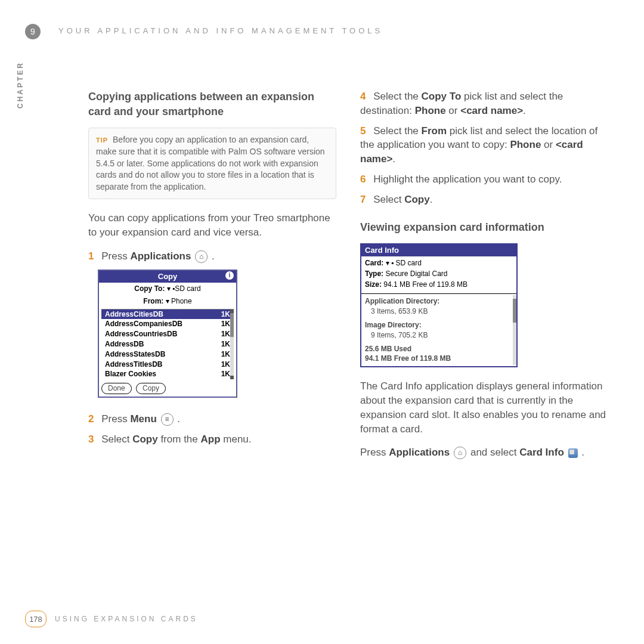  What do you see at coordinates (373, 284) in the screenshot?
I see `size-label: Size:` at bounding box center [373, 284].